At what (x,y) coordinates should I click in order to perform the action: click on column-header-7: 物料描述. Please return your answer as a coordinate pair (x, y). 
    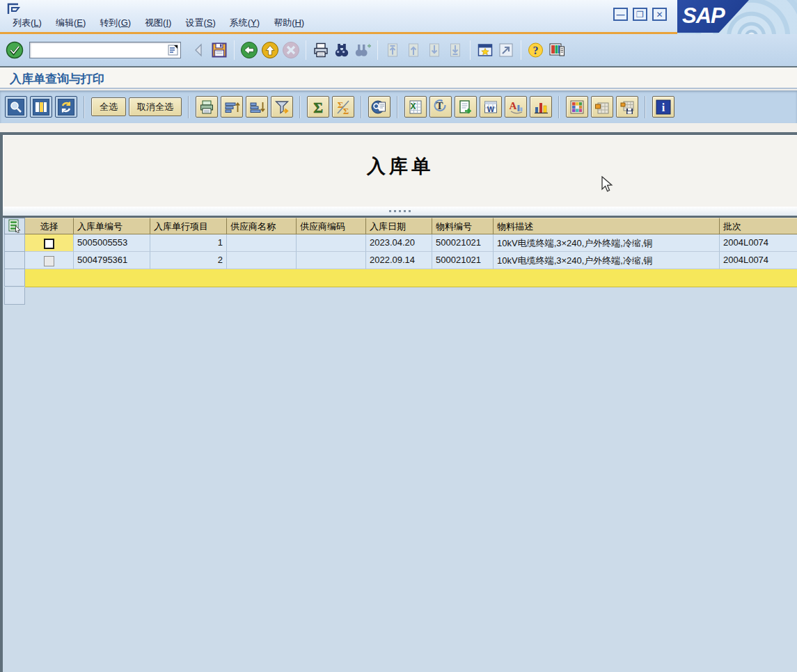
    Looking at the image, I should click on (607, 226).